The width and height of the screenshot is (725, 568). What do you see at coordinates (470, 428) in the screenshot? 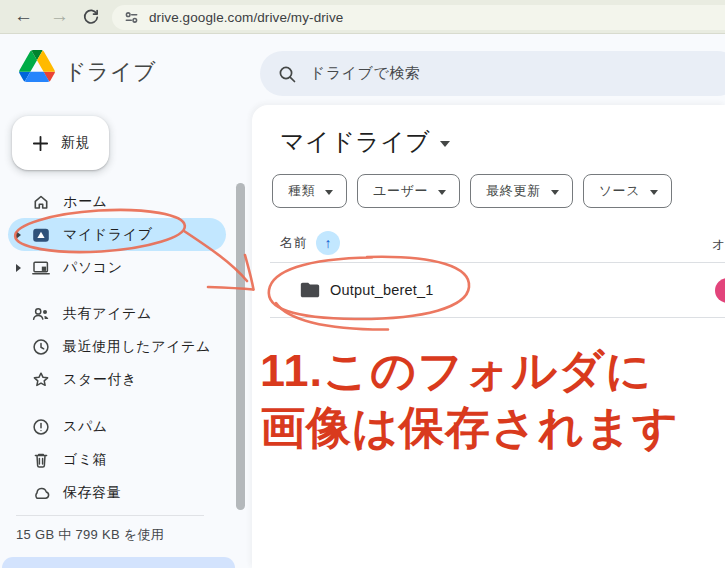
I see `annotation-line-2: 画像は保存されます` at bounding box center [470, 428].